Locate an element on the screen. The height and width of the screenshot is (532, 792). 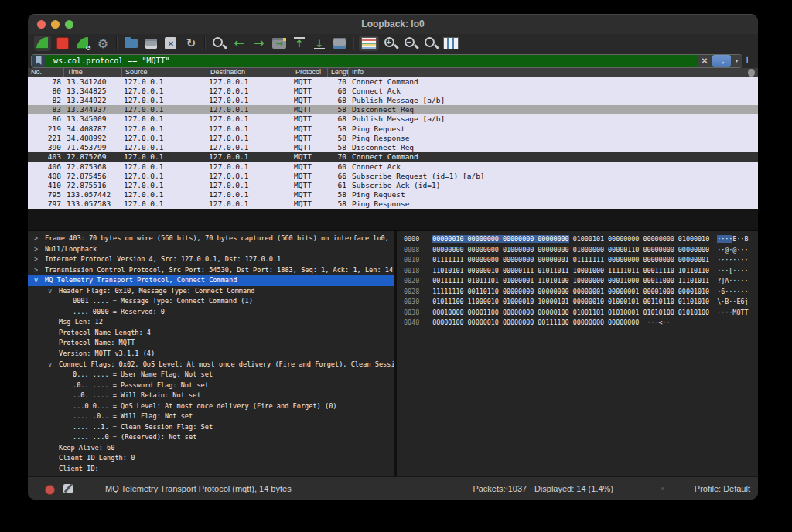
auto-scroll-icon is located at coordinates (340, 43).